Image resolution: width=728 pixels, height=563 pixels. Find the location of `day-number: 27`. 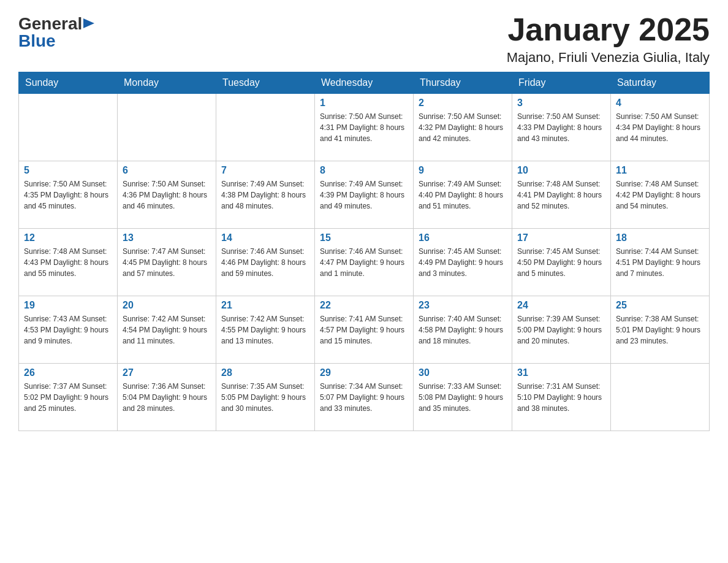

day-number: 27 is located at coordinates (167, 373).